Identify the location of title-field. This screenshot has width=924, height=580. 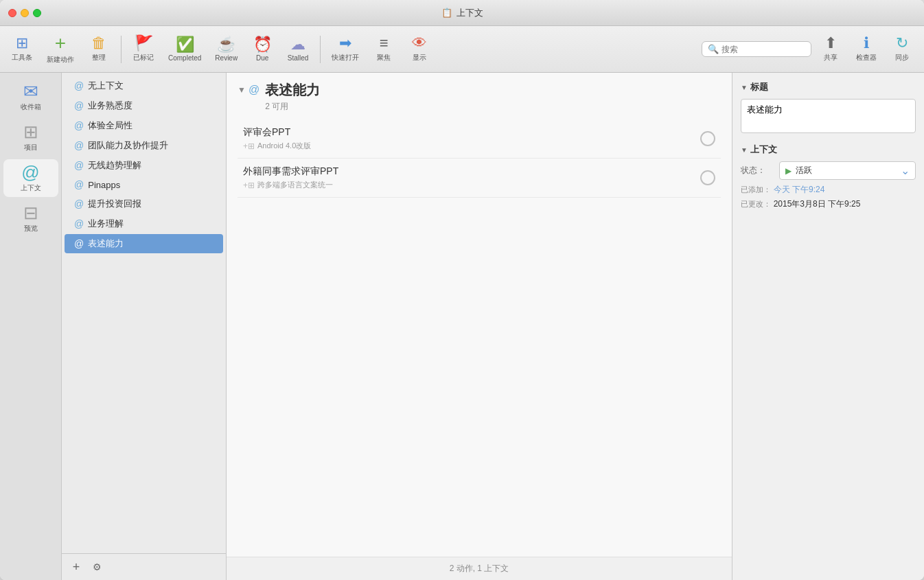
(828, 116).